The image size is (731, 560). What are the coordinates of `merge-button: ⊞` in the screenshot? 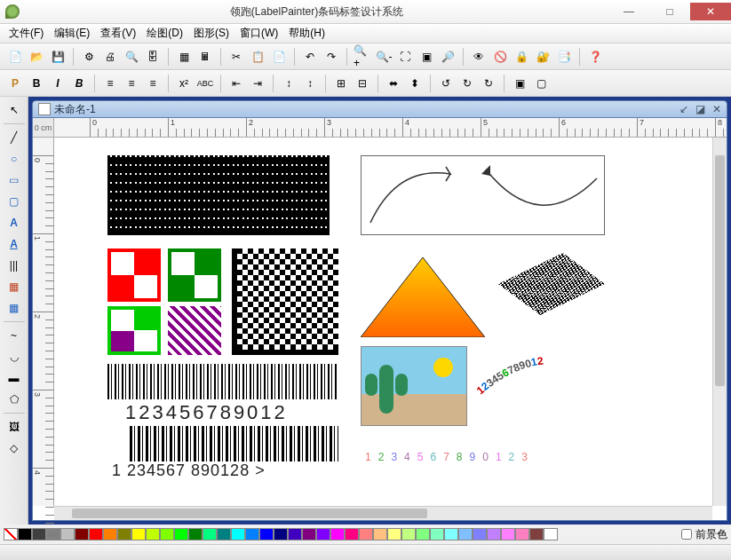 It's located at (341, 83).